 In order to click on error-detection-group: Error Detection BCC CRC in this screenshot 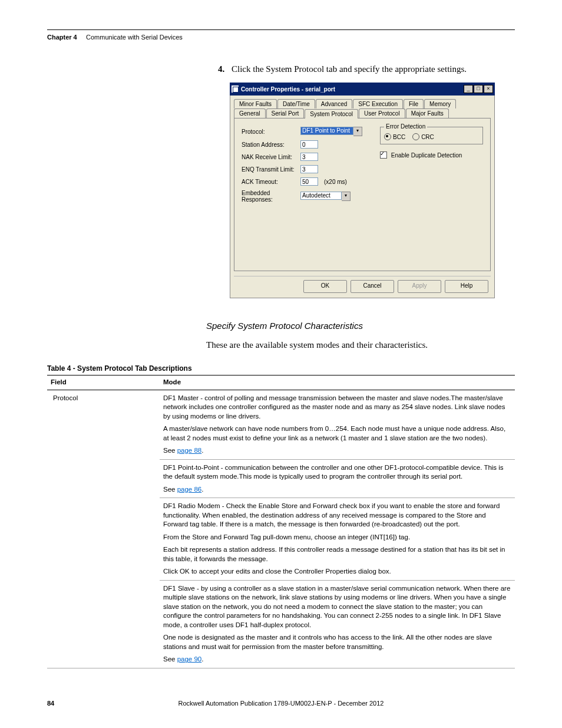, I will do `click(431, 136)`.